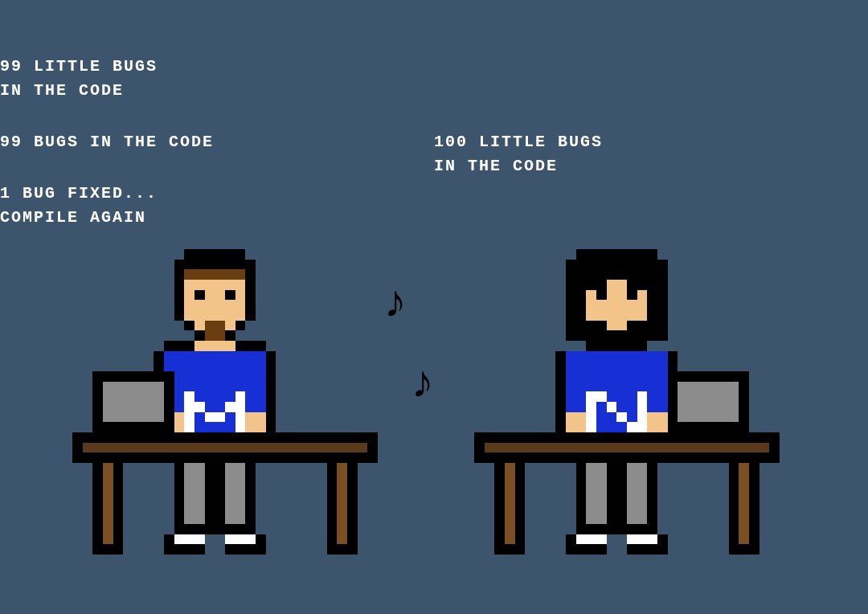 This screenshot has height=614, width=868. Describe the element at coordinates (651, 154) in the screenshot. I see `caption-right-1: 100 LITTLE BUGS IN THE CODE` at that location.